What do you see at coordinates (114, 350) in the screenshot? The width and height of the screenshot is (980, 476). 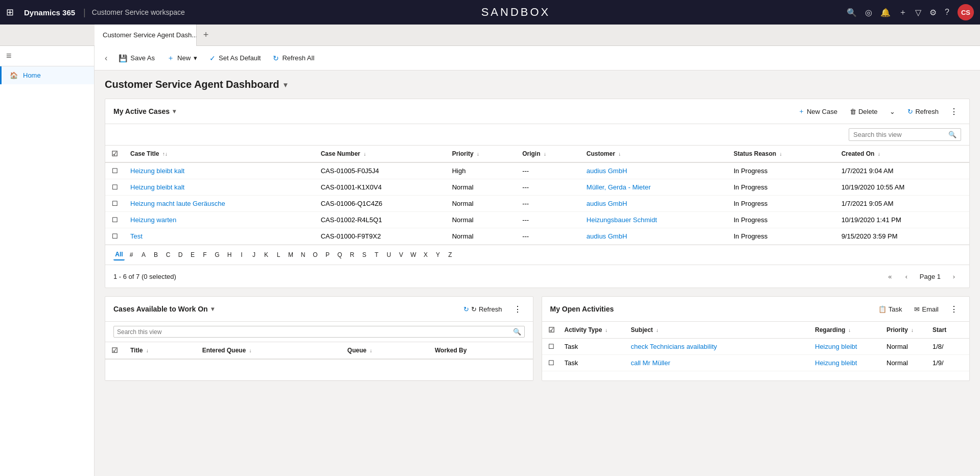 I see `cases-available-select-all: ☑` at bounding box center [114, 350].